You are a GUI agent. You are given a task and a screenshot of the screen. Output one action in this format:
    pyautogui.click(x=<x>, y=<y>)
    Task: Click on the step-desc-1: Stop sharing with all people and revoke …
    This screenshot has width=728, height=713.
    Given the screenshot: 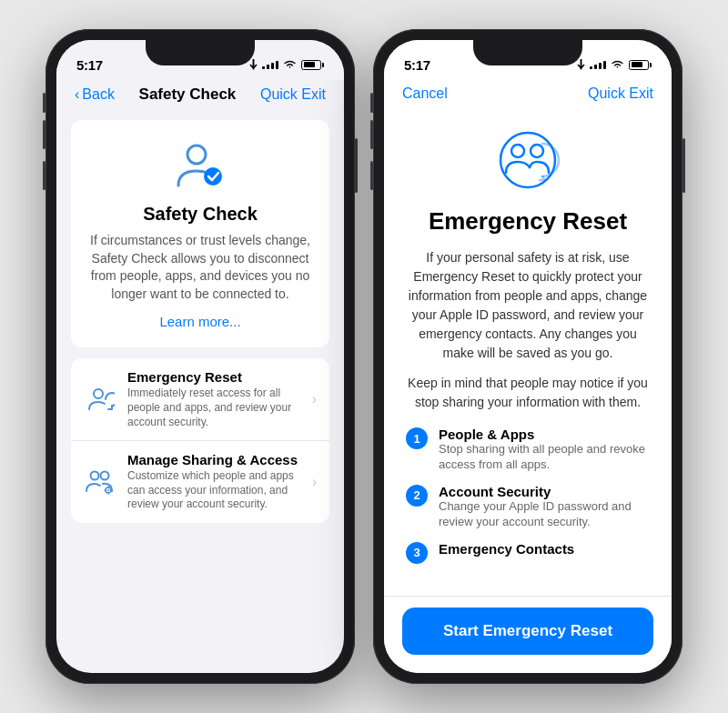 What is the action you would take?
    pyautogui.click(x=544, y=457)
    